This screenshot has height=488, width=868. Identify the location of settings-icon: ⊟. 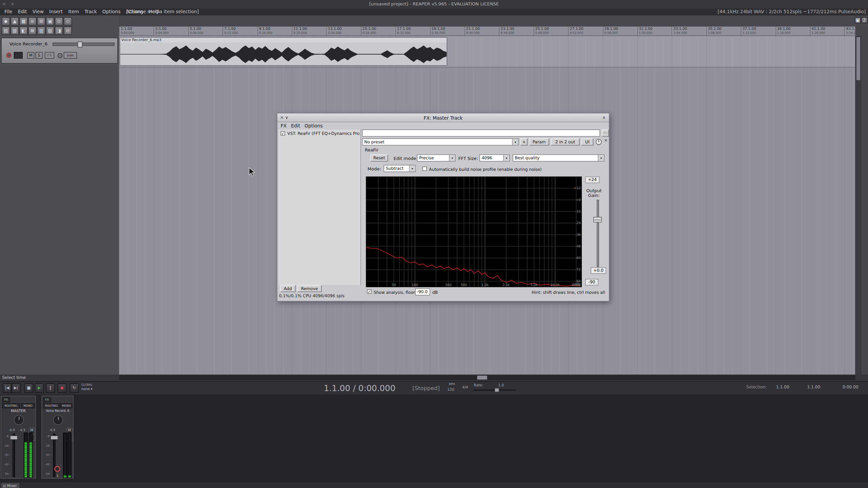
(68, 30).